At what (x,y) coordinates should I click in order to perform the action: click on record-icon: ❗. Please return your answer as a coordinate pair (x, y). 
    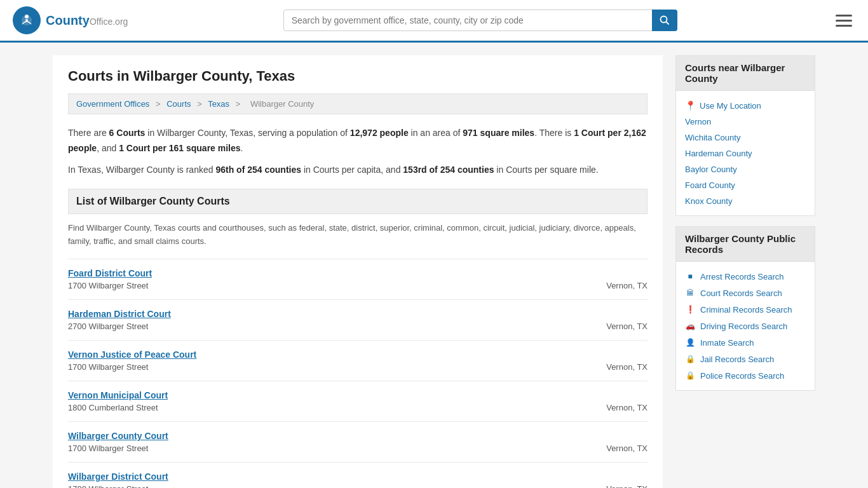
    Looking at the image, I should click on (690, 309).